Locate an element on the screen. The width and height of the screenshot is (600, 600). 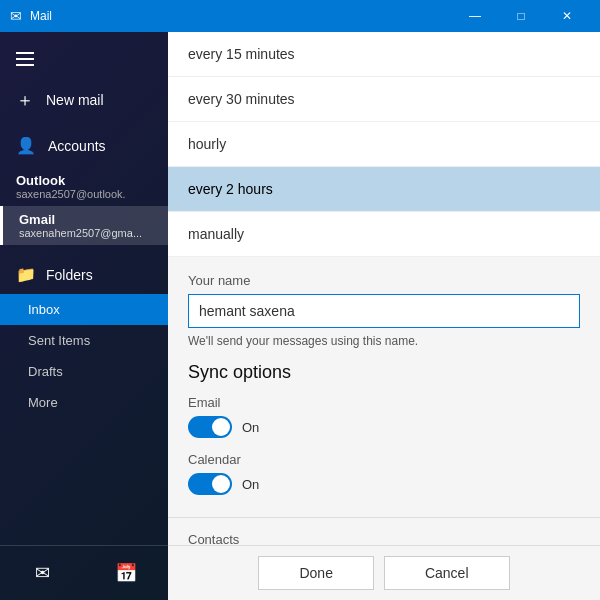
sync-options-title: Sync options is located at coordinates (384, 372).